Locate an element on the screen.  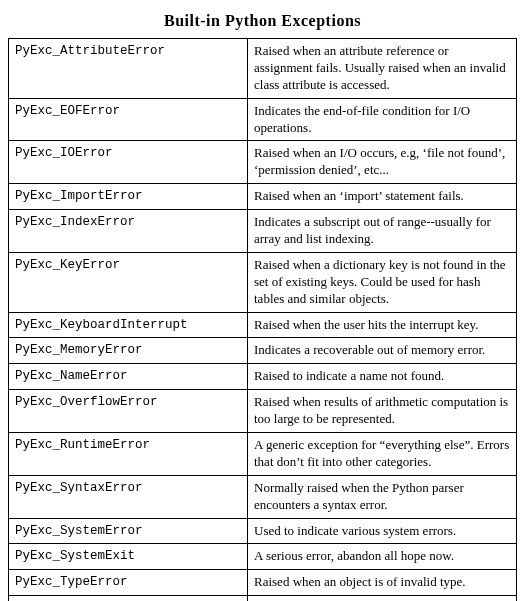
table-row: PyExc_TypeErrorRaised when an object is … is located at coordinates (263, 583).